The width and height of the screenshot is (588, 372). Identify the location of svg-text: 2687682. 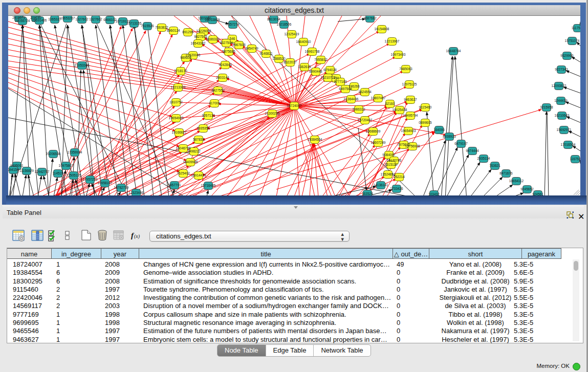
(370, 18).